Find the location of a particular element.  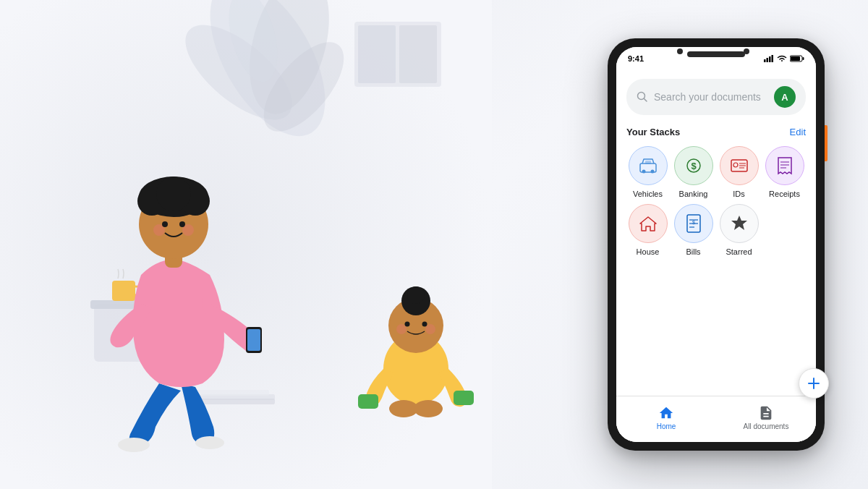

wifi-icon is located at coordinates (782, 59).